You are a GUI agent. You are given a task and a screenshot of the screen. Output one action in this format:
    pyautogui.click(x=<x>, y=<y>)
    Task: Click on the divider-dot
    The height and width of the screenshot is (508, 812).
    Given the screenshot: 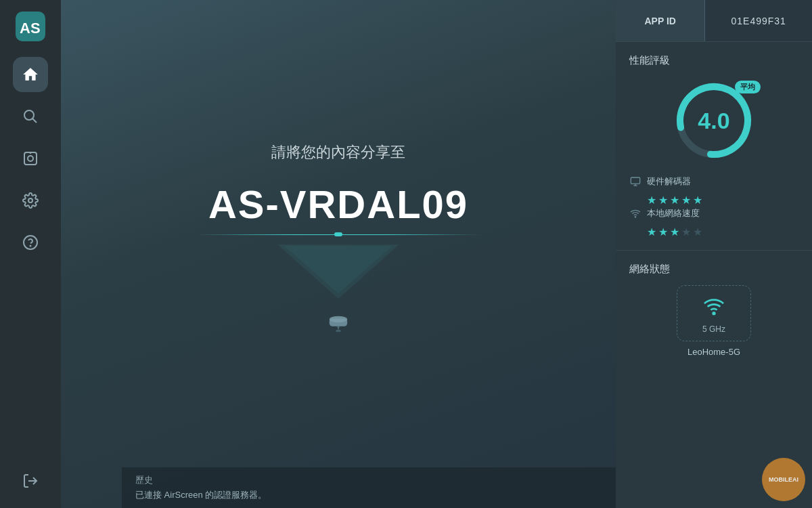 What is the action you would take?
    pyautogui.click(x=338, y=234)
    